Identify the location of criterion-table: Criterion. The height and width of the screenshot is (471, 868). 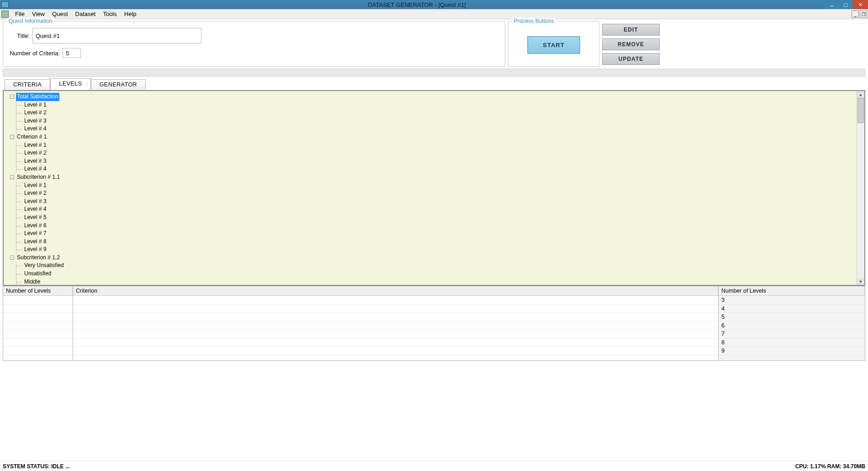
(396, 323).